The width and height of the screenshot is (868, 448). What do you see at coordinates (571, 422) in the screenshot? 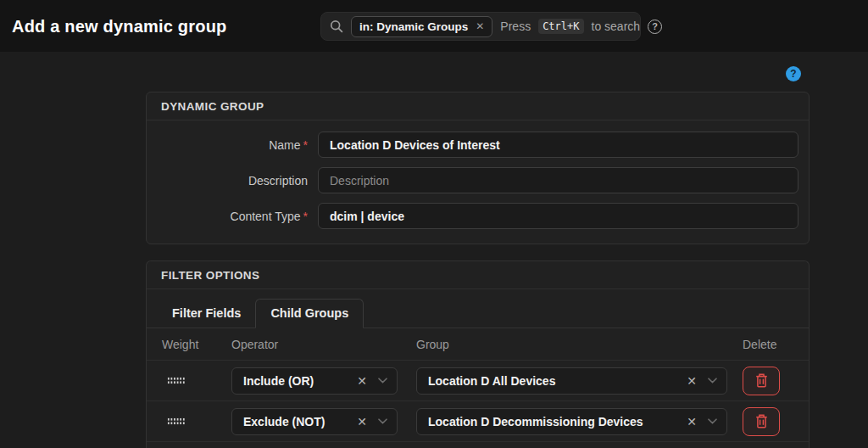
I see `group-select: Location D Decommissioning Devices ✕` at bounding box center [571, 422].